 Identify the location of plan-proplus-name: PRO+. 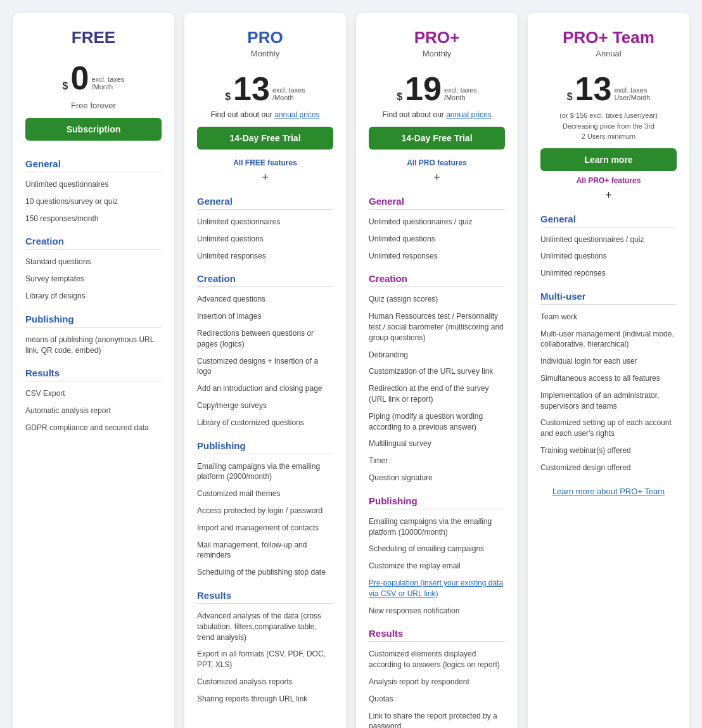
(437, 38).